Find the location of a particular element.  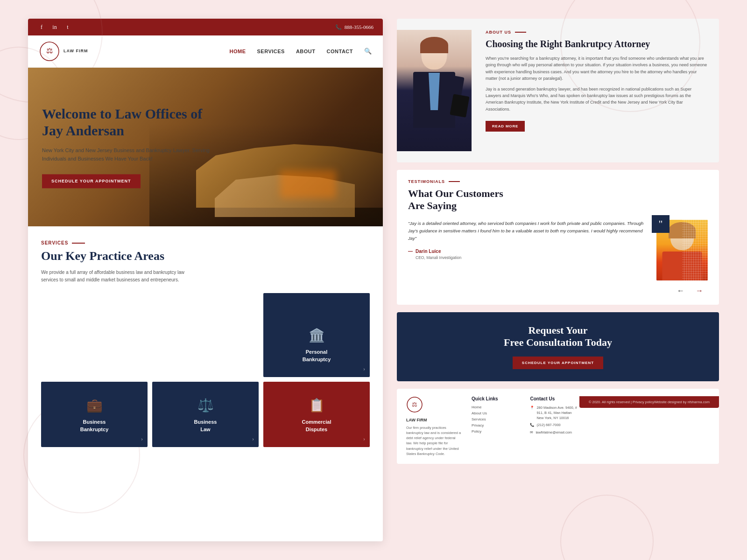

copyright-text: © 2020. All rights reserved | Privacy po… is located at coordinates (621, 402).